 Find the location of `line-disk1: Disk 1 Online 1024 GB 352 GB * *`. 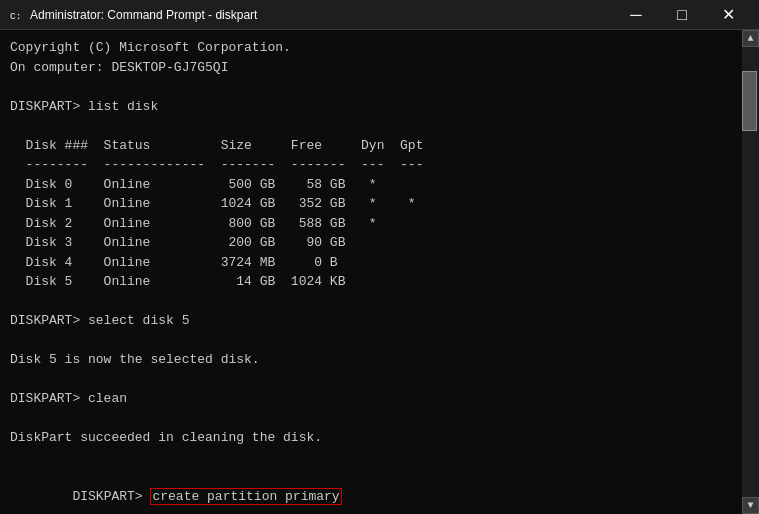

line-disk1: Disk 1 Online 1024 GB 352 GB * * is located at coordinates (371, 204).